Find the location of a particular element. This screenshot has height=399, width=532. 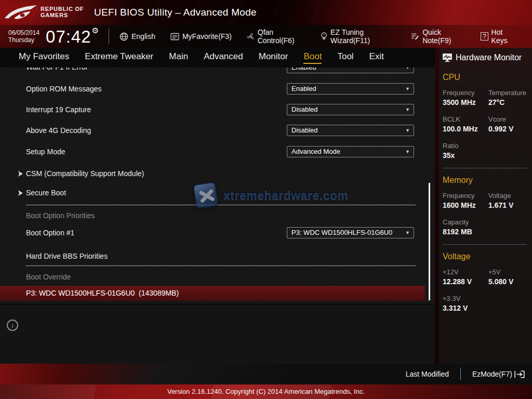

hardware-monitor-header: Hardware Monitor is located at coordinates (487, 58).